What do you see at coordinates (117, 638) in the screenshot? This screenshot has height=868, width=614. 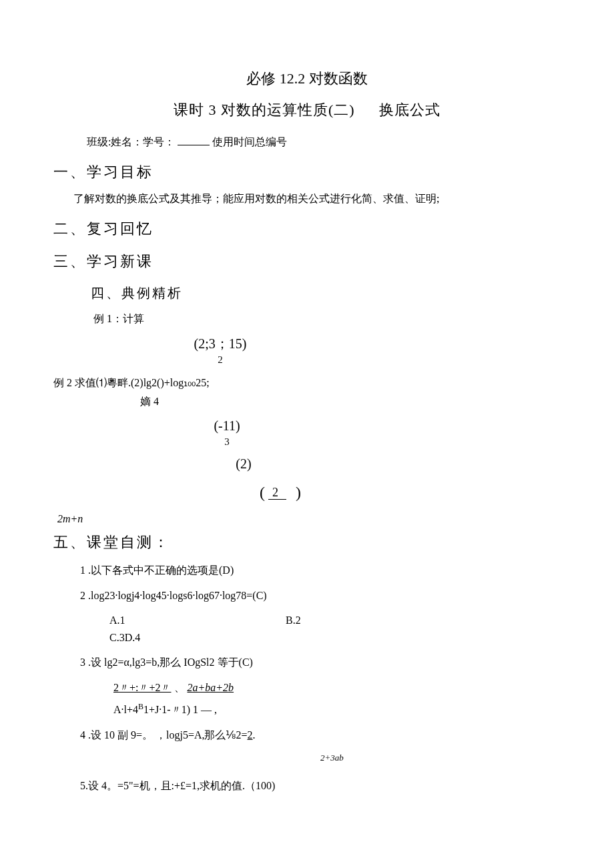 I see `q2-option-c: C.3` at bounding box center [117, 638].